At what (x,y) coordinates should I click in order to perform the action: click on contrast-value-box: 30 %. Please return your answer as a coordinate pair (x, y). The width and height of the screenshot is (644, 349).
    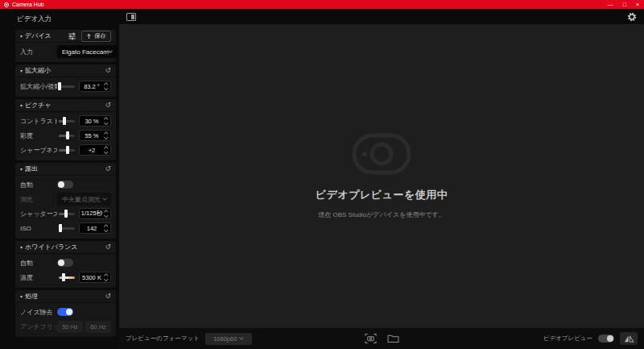
    Looking at the image, I should click on (95, 121).